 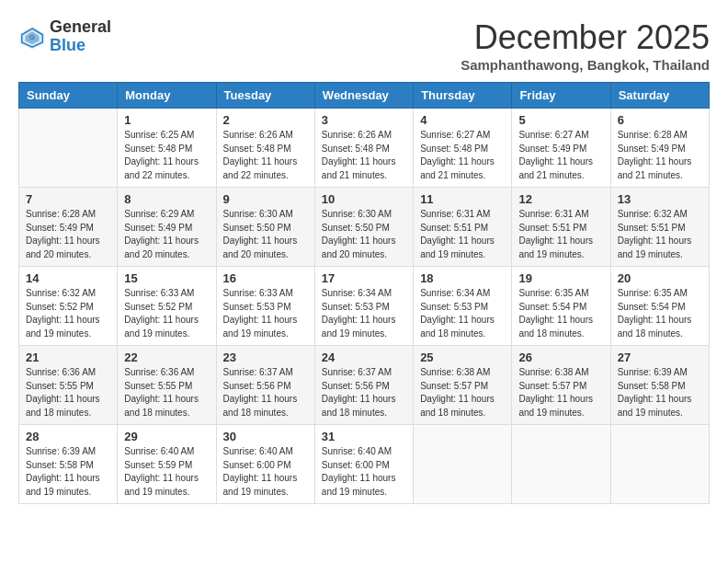 I want to click on day-number: 15, so click(x=166, y=278).